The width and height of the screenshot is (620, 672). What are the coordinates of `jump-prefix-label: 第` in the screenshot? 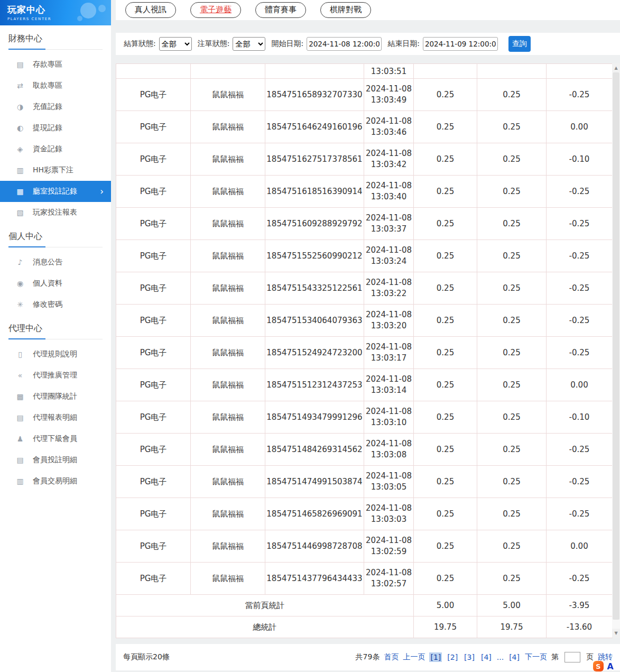 It's located at (555, 657).